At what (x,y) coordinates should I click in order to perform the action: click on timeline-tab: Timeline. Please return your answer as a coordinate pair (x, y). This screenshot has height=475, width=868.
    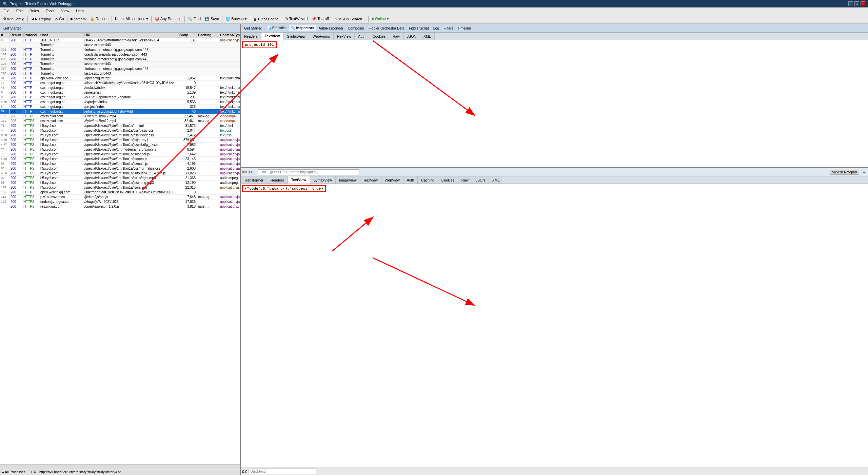
    Looking at the image, I should click on (465, 28).